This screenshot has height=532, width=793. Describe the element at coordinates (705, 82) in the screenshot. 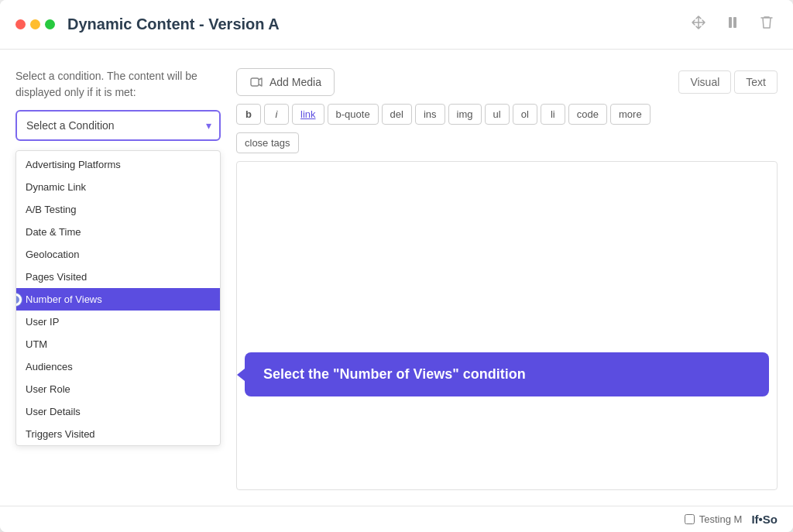

I see `tab-visual: Visual` at that location.